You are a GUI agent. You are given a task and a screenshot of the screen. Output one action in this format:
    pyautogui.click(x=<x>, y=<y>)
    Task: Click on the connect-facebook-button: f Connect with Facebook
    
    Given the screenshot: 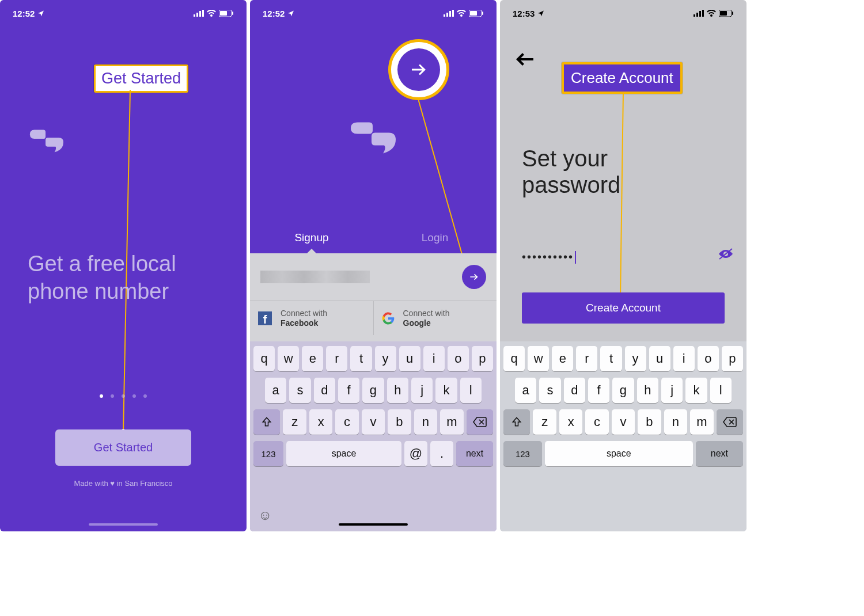 What is the action you would take?
    pyautogui.click(x=312, y=318)
    